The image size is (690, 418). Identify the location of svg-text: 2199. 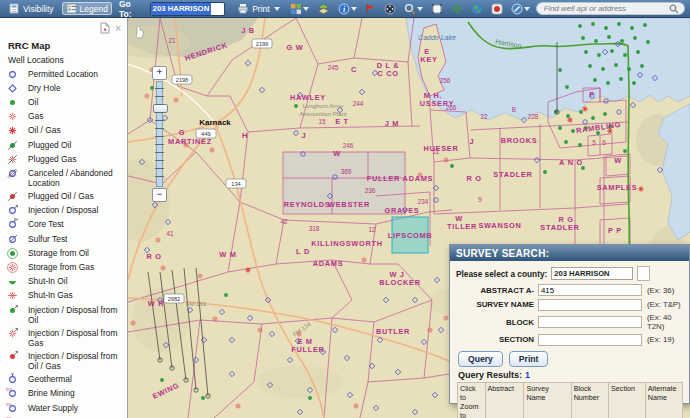
(262, 44).